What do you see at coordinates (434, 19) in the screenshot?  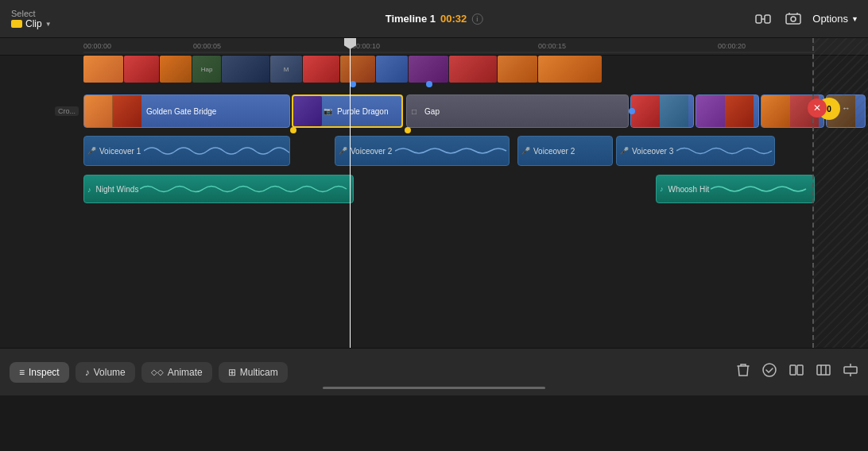 I see `top-toolbar: Select Clip ▼ Timeline 1 00:32 i` at bounding box center [434, 19].